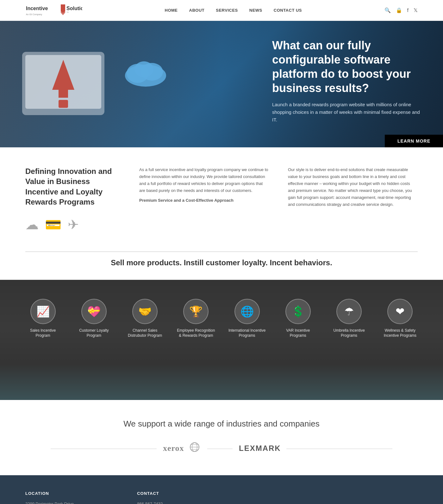 The image size is (443, 504). What do you see at coordinates (256, 10) in the screenshot?
I see `nav-news: NEWS` at bounding box center [256, 10].